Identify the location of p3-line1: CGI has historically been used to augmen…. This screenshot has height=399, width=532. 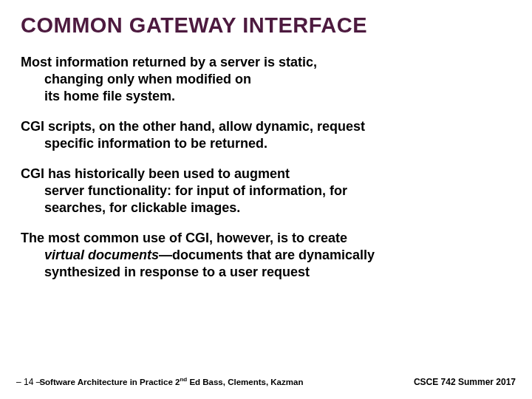
(155, 174).